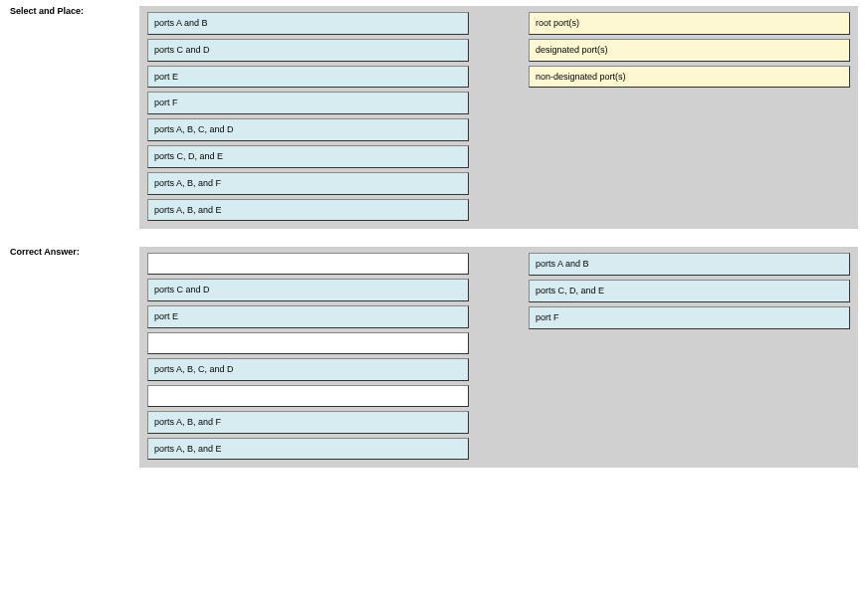 The image size is (868, 589). Describe the element at coordinates (309, 211) in the screenshot. I see `source-item: ports A, B, and E` at that location.